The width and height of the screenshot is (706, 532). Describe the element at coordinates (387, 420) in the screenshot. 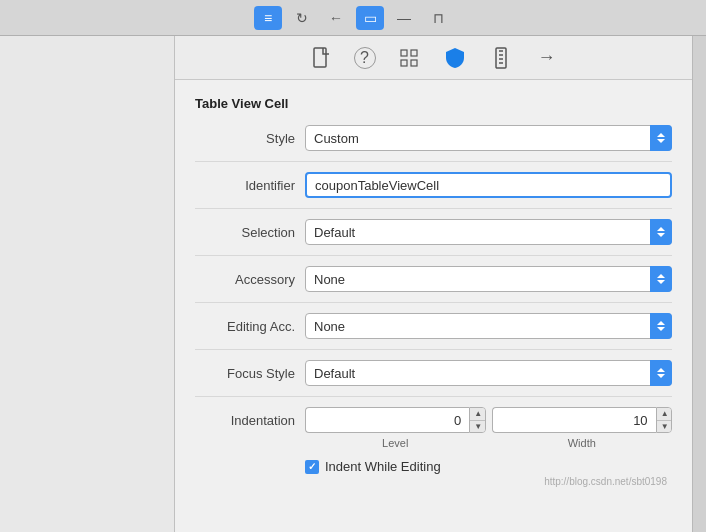

I see `indentation-level-input` at that location.